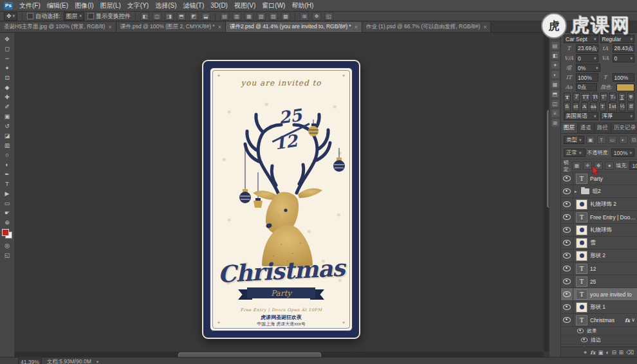 The image size is (637, 364). I want to click on delete-layer-icon: ⌫, so click(630, 352).